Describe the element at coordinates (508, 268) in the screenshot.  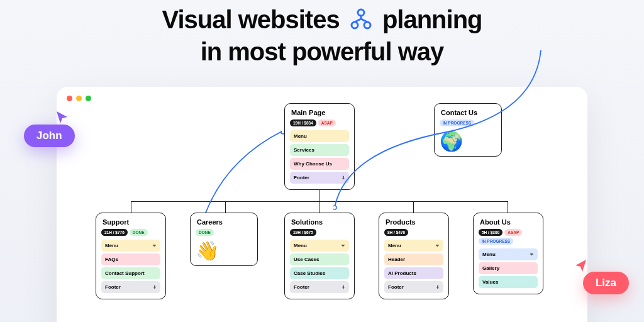
I see `section-item: Gallery` at that location.